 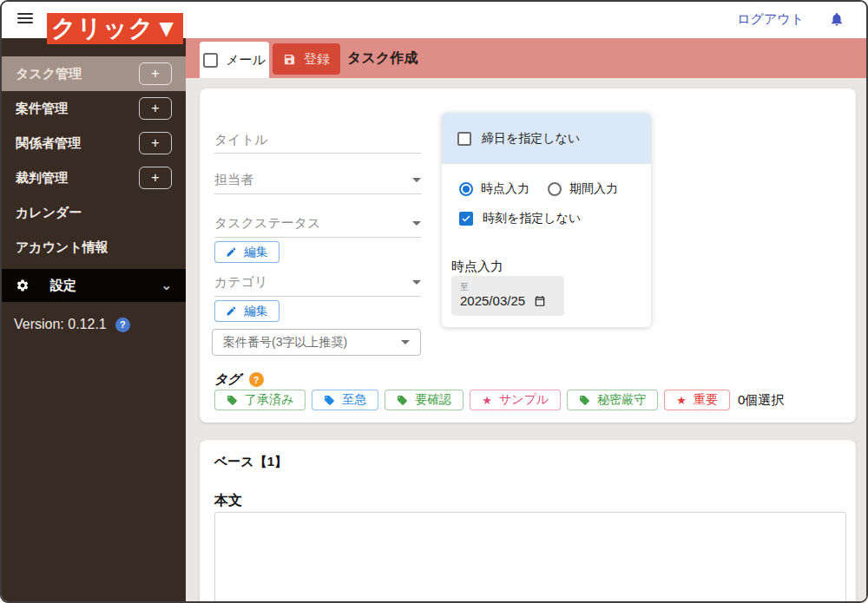 What do you see at coordinates (508, 287) in the screenshot?
I see `date-prefix-label: 至` at bounding box center [508, 287].